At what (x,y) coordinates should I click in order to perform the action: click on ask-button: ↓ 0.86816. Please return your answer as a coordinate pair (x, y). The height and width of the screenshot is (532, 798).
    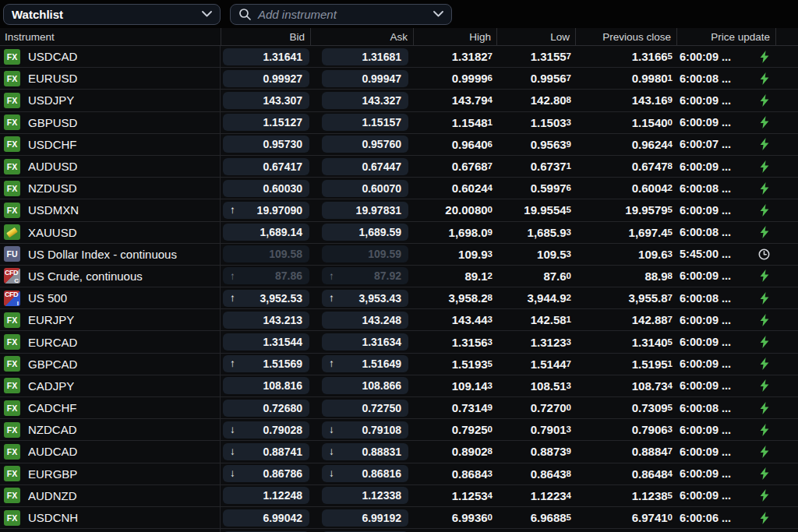
    Looking at the image, I should click on (365, 474).